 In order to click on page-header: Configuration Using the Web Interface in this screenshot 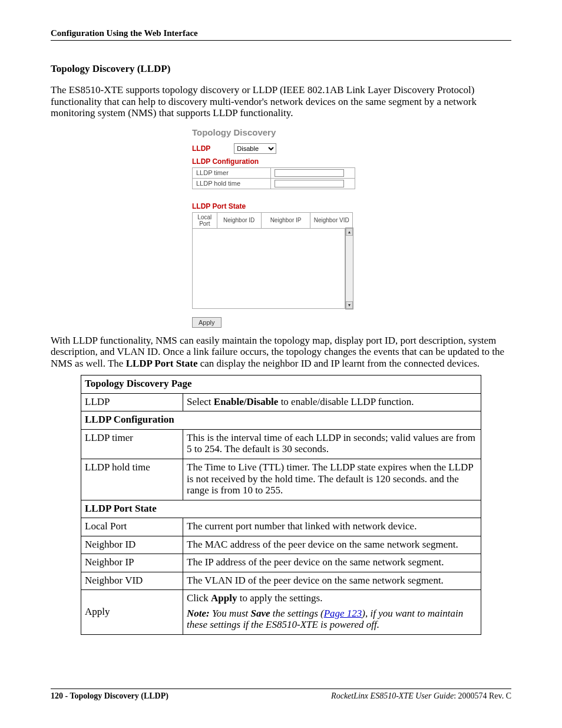, I will do `click(281, 34)`.